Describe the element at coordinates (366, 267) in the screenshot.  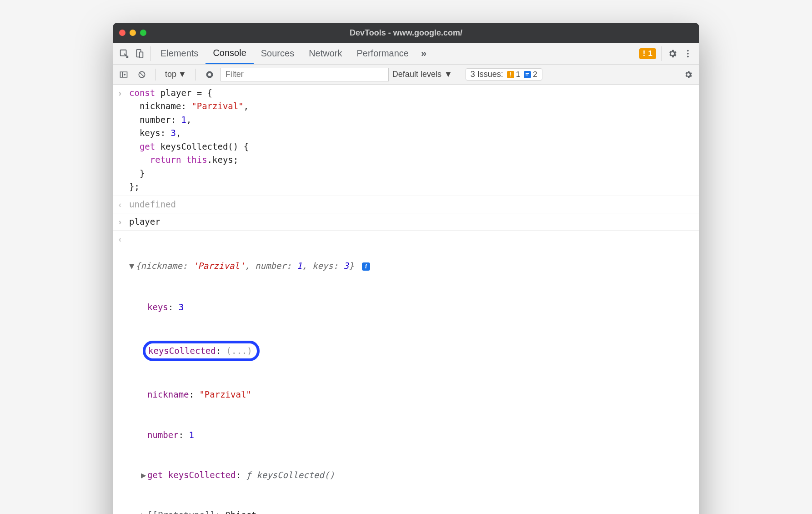
I see `info-icon: i` at that location.